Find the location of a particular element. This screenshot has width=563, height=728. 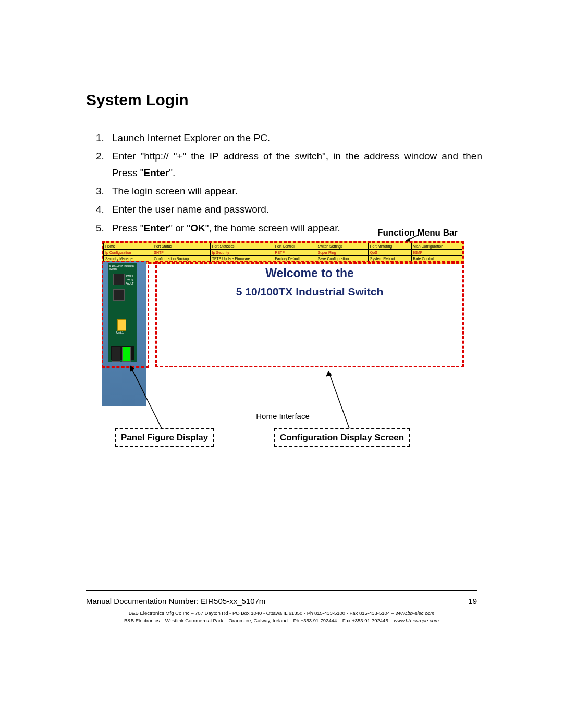

footer-addr1-text: B&B Electronics Mfg Co Inc – 707 Dayton … is located at coordinates (262, 613).